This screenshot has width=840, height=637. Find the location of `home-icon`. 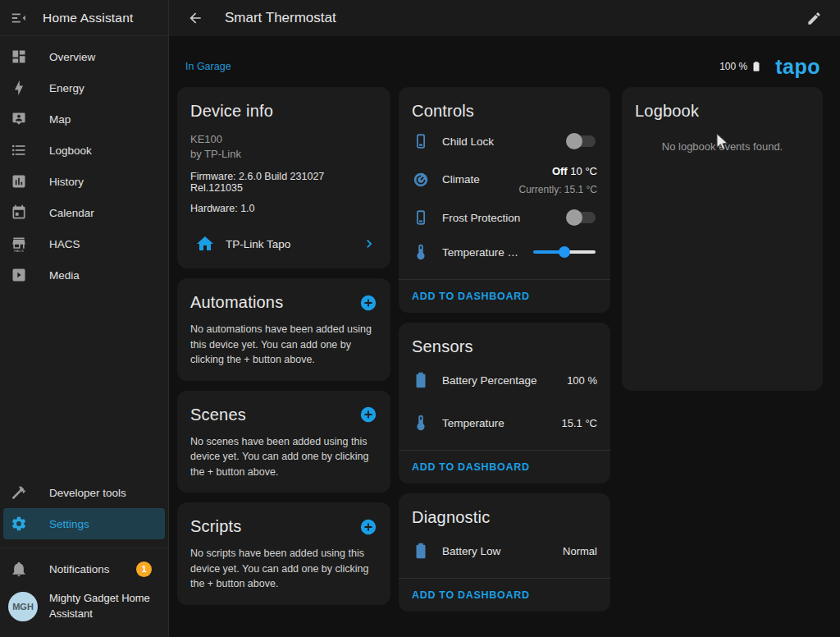

home-icon is located at coordinates (205, 244).